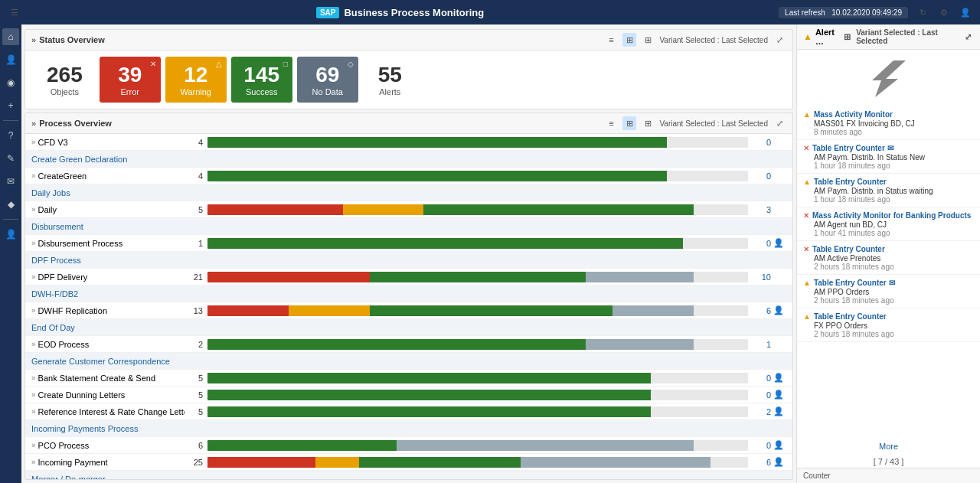  What do you see at coordinates (11, 83) in the screenshot?
I see `sidebar-chart-icon: ◉` at bounding box center [11, 83].